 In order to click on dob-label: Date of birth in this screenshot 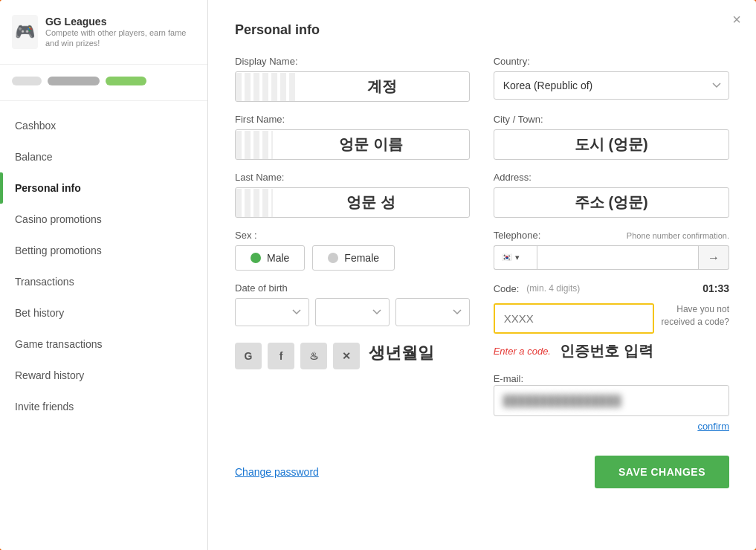, I will do `click(352, 288)`.